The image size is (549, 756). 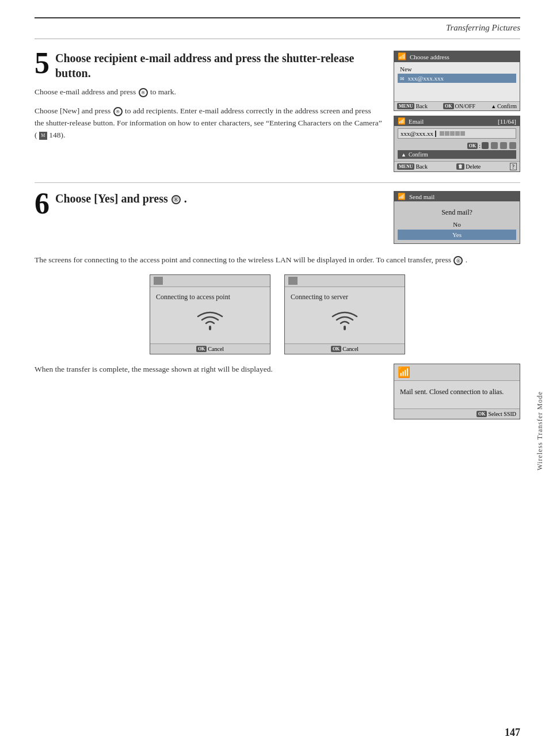 What do you see at coordinates (118, 112) in the screenshot?
I see `ok-icon-2: ®` at bounding box center [118, 112].